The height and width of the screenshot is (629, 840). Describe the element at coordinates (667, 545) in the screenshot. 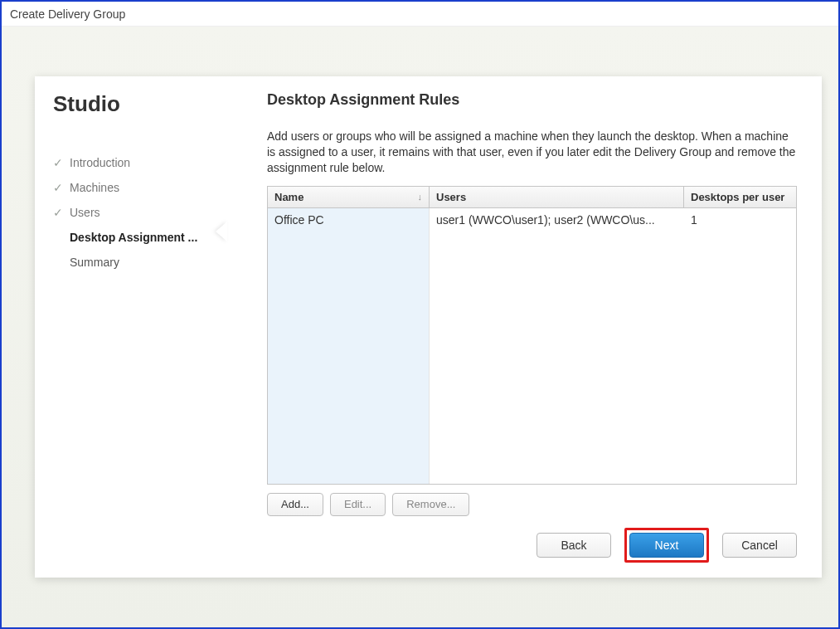

I see `next-button: Next` at that location.